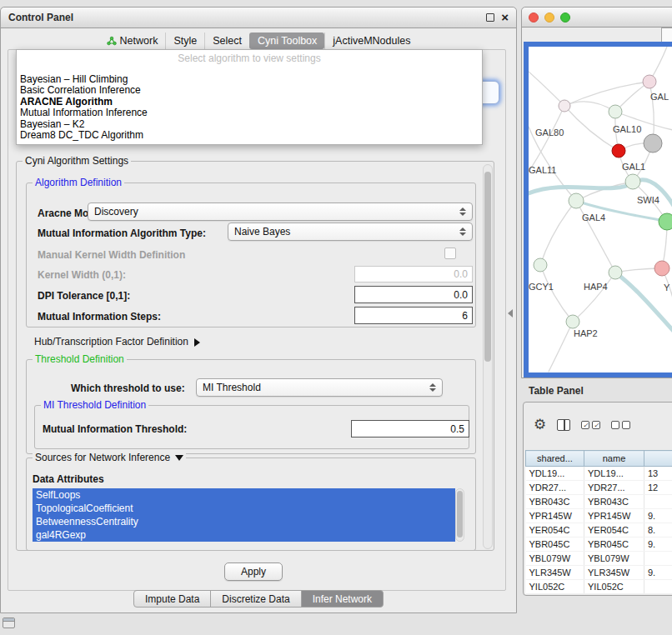  What do you see at coordinates (255, 598) in the screenshot?
I see `tab-discretize-data: Discretize Data` at bounding box center [255, 598].